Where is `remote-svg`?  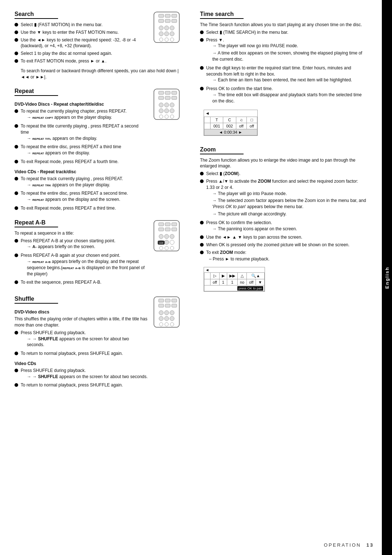 remote-svg is located at coordinates (167, 27).